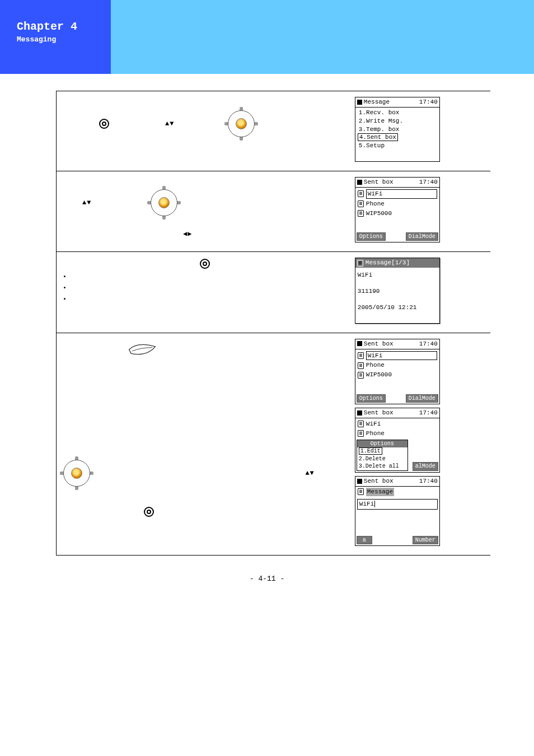  What do you see at coordinates (397, 291) in the screenshot?
I see `detail-line: 311190` at bounding box center [397, 291].